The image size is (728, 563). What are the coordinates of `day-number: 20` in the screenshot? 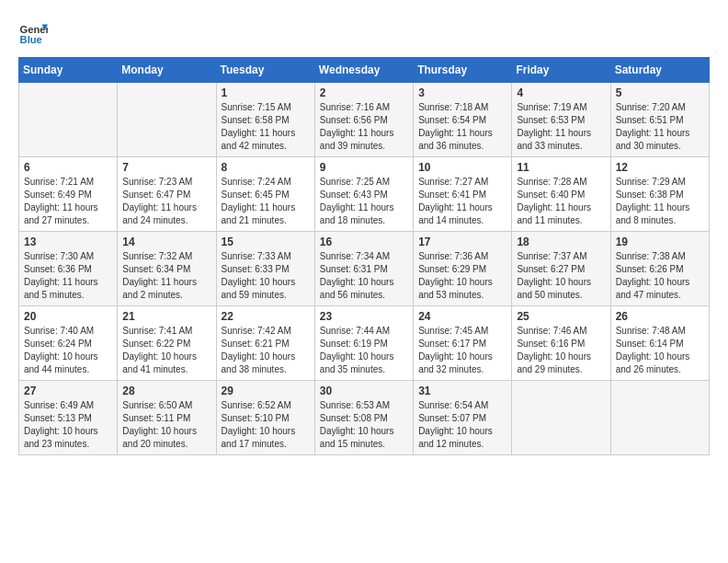 It's located at (68, 316).